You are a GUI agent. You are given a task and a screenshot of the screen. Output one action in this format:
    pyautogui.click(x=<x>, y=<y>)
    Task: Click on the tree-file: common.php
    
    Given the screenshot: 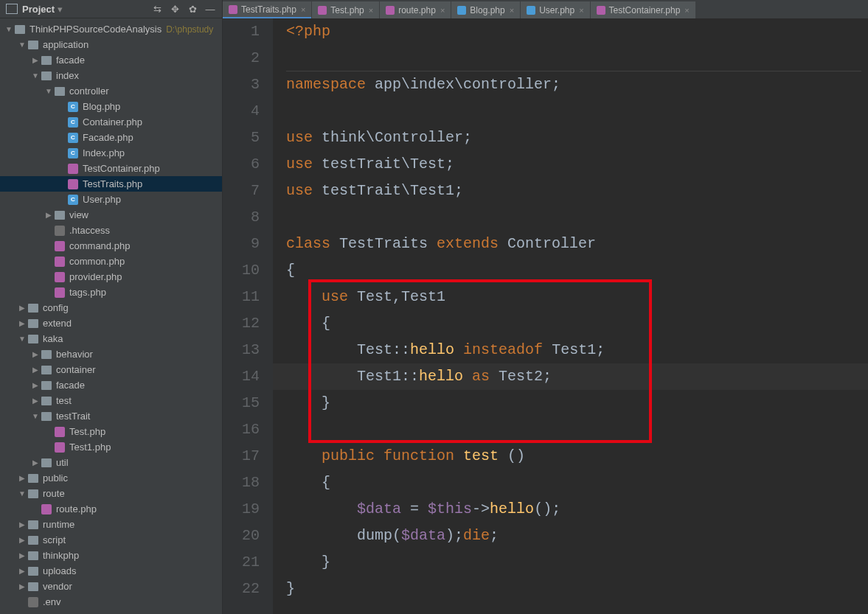 What is the action you would take?
    pyautogui.click(x=111, y=261)
    